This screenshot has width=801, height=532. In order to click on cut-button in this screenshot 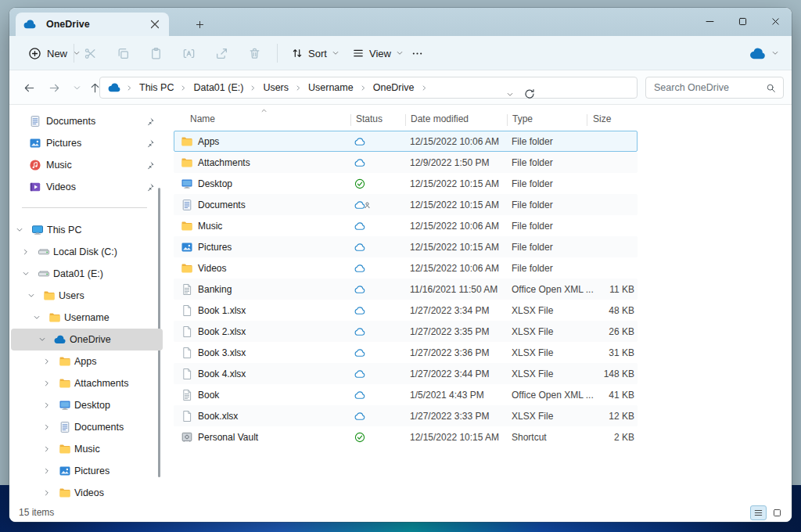, I will do `click(90, 53)`.